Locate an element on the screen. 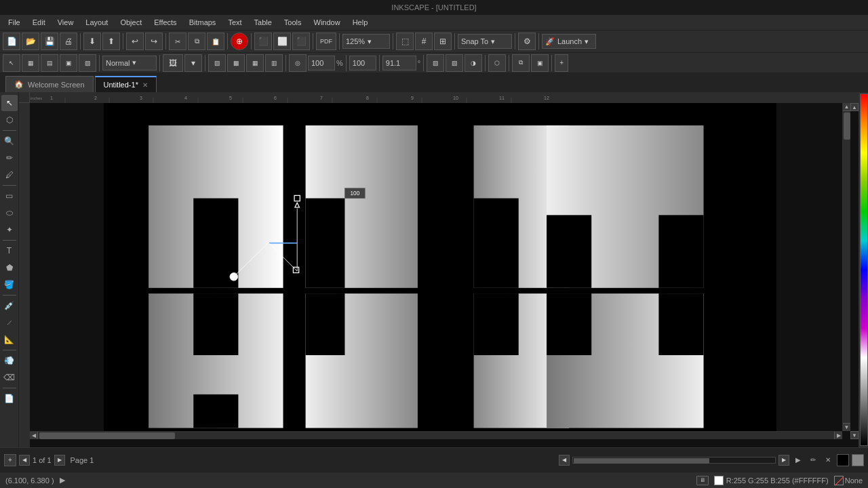 The image size is (868, 488). launch-dropdown: 🚀 Launch ▾ is located at coordinates (569, 41).